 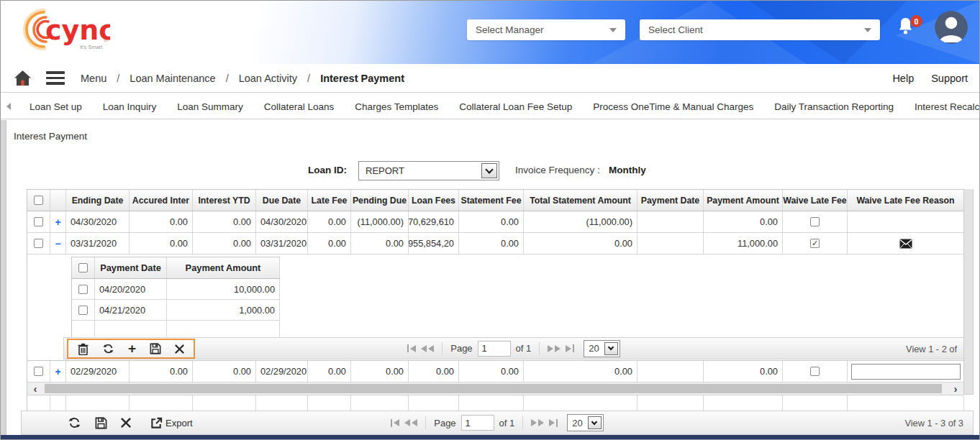 What do you see at coordinates (155, 349) in the screenshot?
I see `save-icon` at bounding box center [155, 349].